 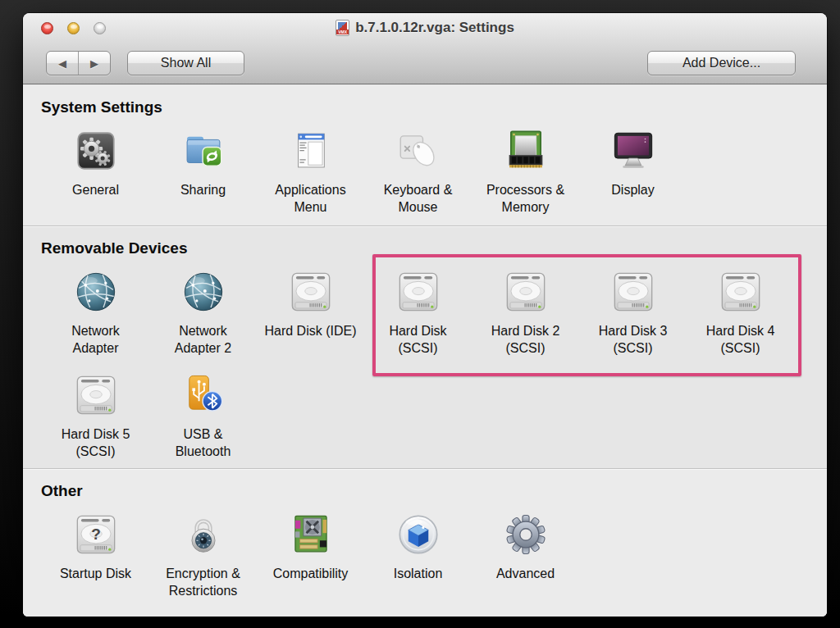 I want to click on device-sharing: Sharing, so click(x=203, y=171).